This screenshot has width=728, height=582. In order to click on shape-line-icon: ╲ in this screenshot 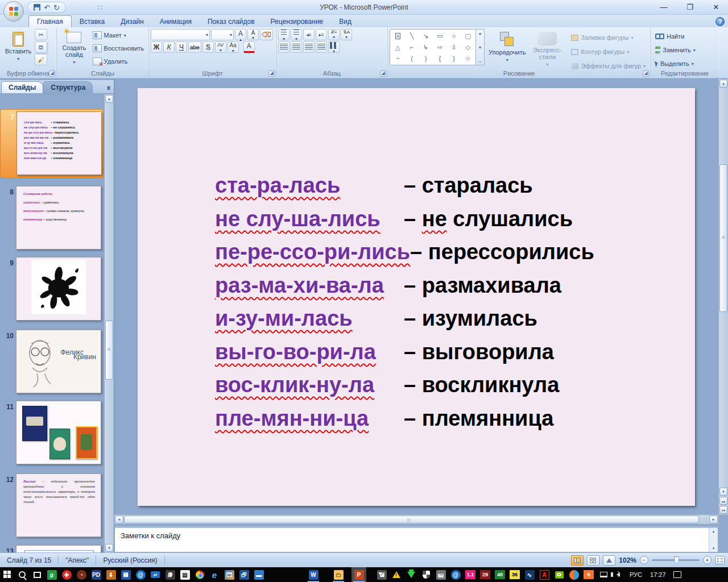, I will do `click(412, 36)`.